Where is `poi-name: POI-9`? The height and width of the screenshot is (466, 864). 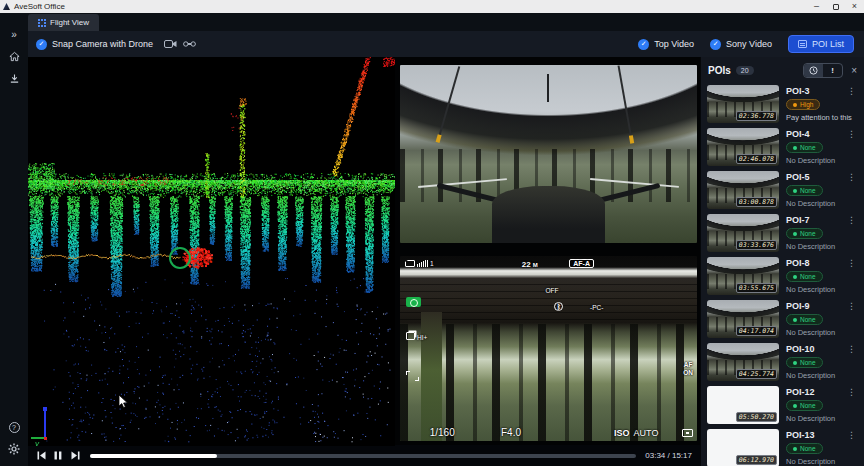 poi-name: POI-9 is located at coordinates (798, 306).